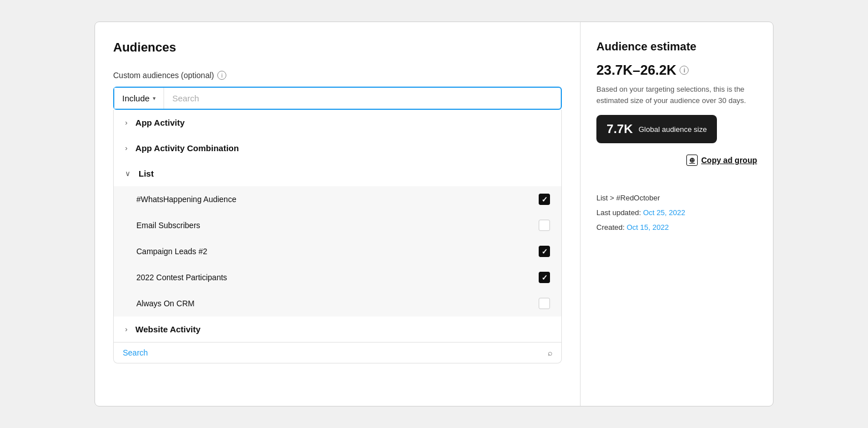 Image resolution: width=868 pixels, height=428 pixels. What do you see at coordinates (692, 160) in the screenshot?
I see `copy-icon: ⊕` at bounding box center [692, 160].